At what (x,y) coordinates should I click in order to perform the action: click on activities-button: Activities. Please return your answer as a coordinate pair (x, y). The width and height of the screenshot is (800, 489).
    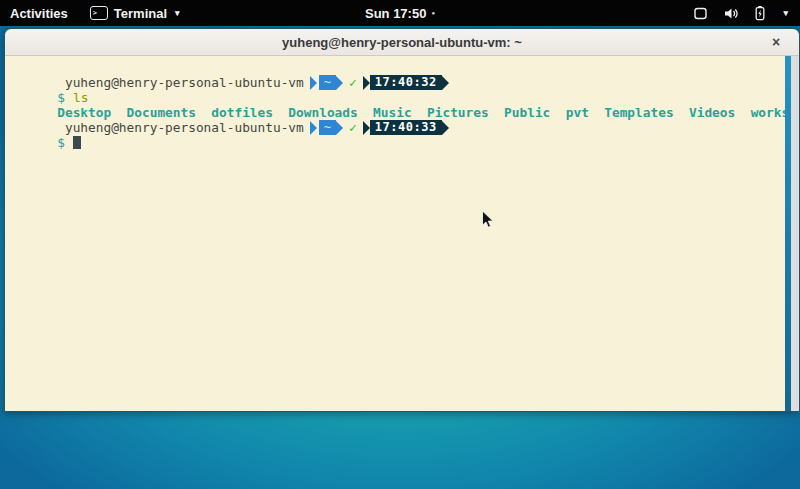
    Looking at the image, I should click on (39, 14).